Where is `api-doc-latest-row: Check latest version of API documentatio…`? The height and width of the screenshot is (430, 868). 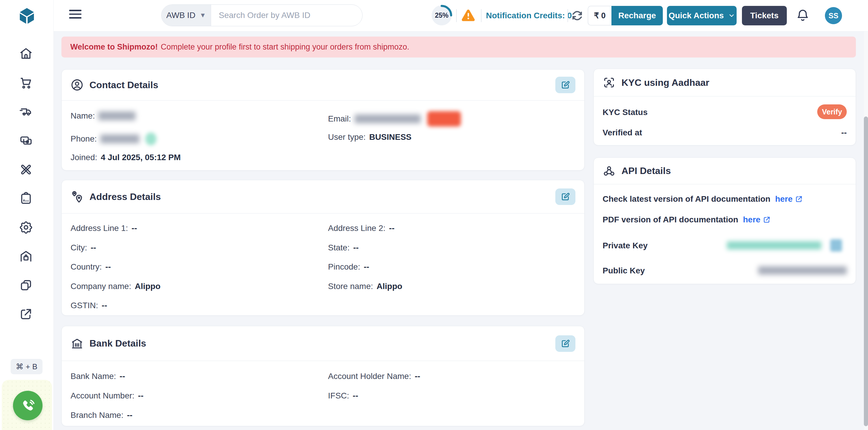 api-doc-latest-row: Check latest version of API documentatio… is located at coordinates (703, 199).